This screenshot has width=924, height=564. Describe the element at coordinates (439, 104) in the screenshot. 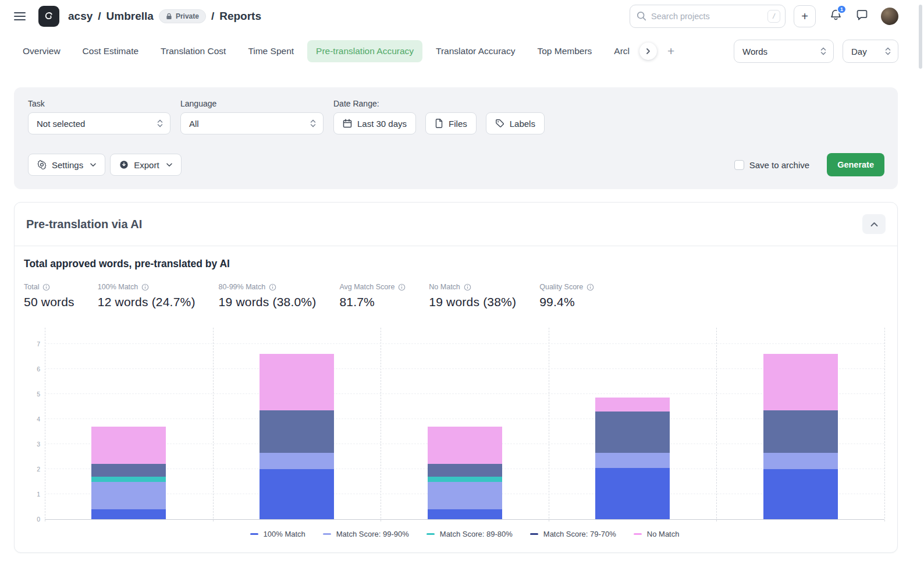

I see `date-range-label: Date Range:` at that location.